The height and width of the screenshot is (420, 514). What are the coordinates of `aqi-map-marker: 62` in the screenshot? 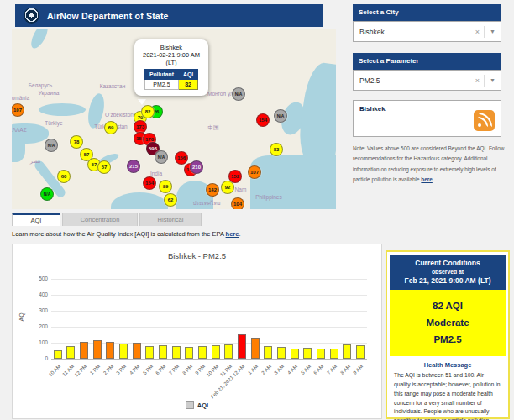 It's located at (170, 200).